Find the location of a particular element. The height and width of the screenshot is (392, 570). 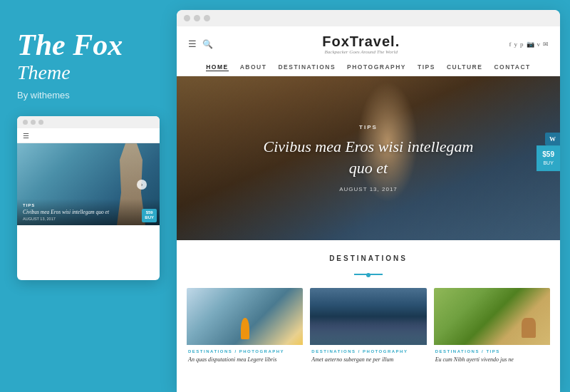

mini-hero-title: Civibus mea Eros wisi intellegam quo et is located at coordinates (88, 212).